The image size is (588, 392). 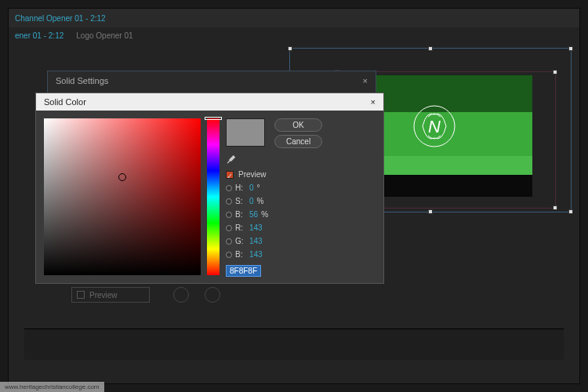 What do you see at coordinates (39, 36) in the screenshot?
I see `tab-active: ener 01 - 2:12` at bounding box center [39, 36].